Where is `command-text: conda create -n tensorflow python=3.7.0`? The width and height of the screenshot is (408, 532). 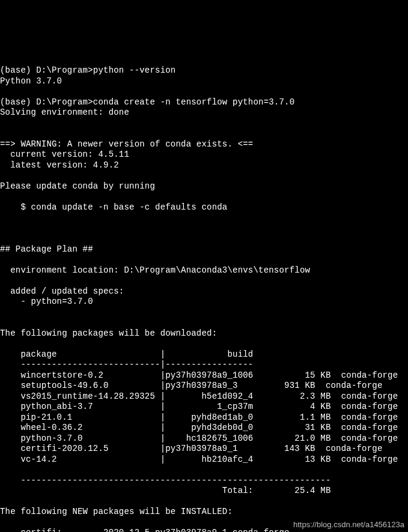 command-text: conda create -n tensorflow python=3.7.0 is located at coordinates (193, 102).